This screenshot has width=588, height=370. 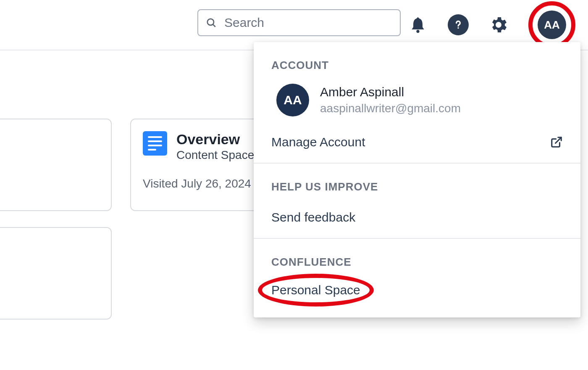 What do you see at coordinates (211, 23) in the screenshot?
I see `search-icon` at bounding box center [211, 23].